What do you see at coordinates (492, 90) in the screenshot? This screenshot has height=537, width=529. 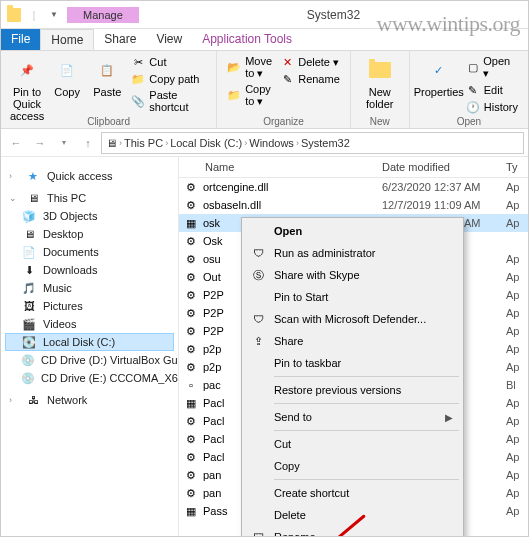 I see `edit-button: ✎Edit` at bounding box center [492, 90].